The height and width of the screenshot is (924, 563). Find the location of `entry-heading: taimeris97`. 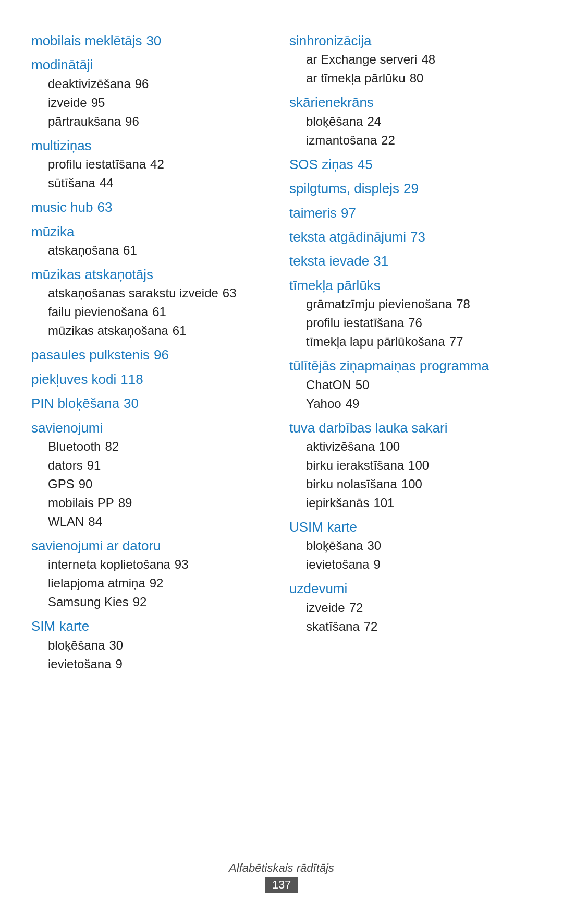

entry-heading: taimeris97 is located at coordinates (411, 213).